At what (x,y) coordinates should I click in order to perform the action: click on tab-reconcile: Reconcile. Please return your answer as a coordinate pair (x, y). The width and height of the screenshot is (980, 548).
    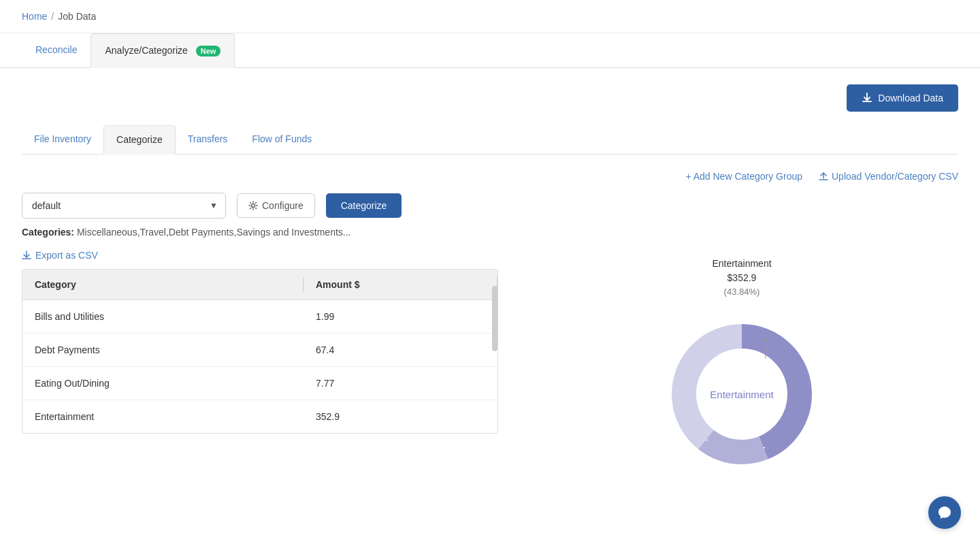
    Looking at the image, I should click on (56, 50).